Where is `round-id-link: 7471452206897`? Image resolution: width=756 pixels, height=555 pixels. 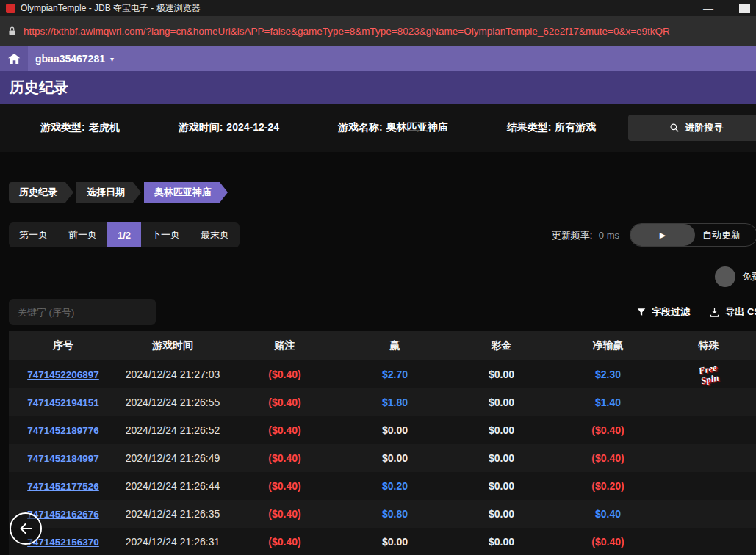
round-id-link: 7471452206897 is located at coordinates (63, 374).